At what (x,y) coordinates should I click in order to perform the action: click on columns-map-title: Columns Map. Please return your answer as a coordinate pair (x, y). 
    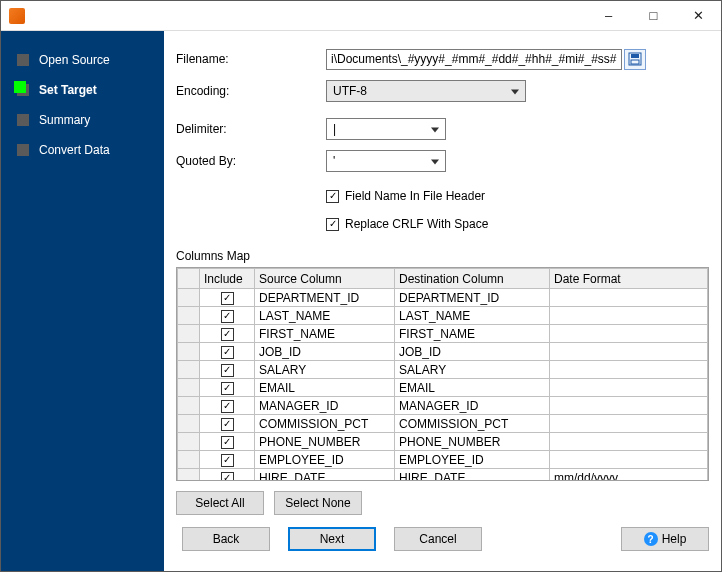
    Looking at the image, I should click on (442, 256).